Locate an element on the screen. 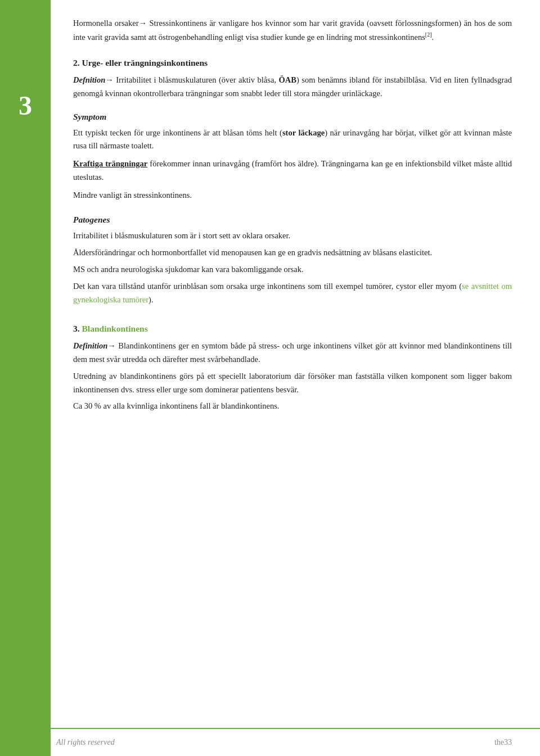 The image size is (540, 756). section3-def-arrow: → is located at coordinates (111, 346).